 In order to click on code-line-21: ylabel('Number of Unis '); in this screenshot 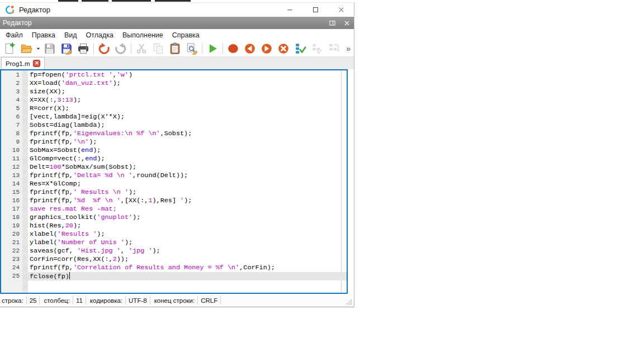, I will do `click(187, 242)`.